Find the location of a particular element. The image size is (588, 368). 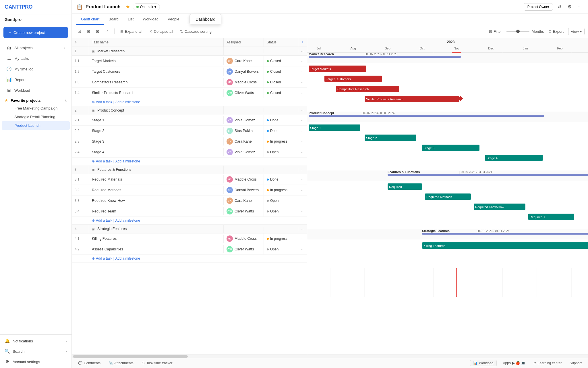

task-more-2-3: ··· is located at coordinates (303, 141).